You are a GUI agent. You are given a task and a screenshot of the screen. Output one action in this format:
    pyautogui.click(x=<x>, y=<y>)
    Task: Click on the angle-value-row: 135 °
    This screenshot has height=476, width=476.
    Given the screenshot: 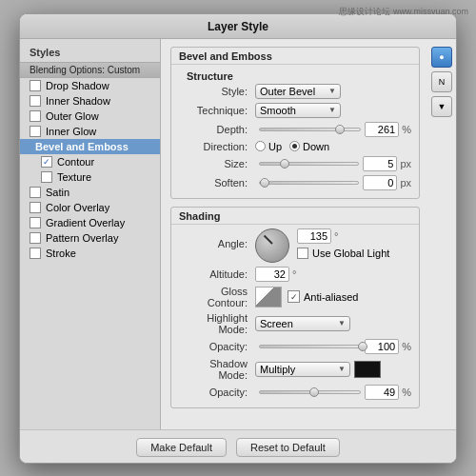 What is the action you would take?
    pyautogui.click(x=343, y=236)
    